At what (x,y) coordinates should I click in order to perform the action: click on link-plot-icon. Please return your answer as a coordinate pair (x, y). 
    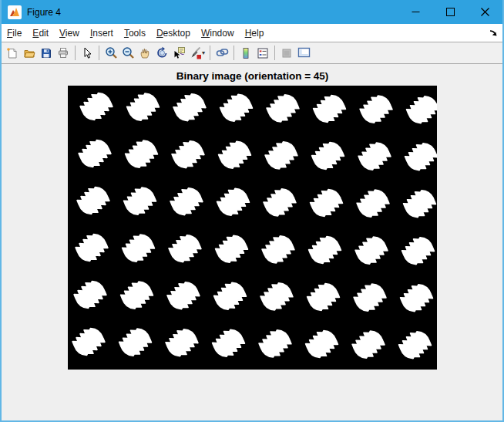
    Looking at the image, I should click on (222, 52).